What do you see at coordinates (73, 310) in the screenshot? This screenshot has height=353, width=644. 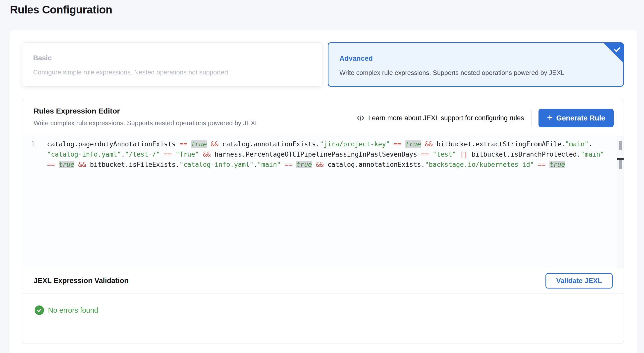 I see `validation-status-text: No errors found` at bounding box center [73, 310].